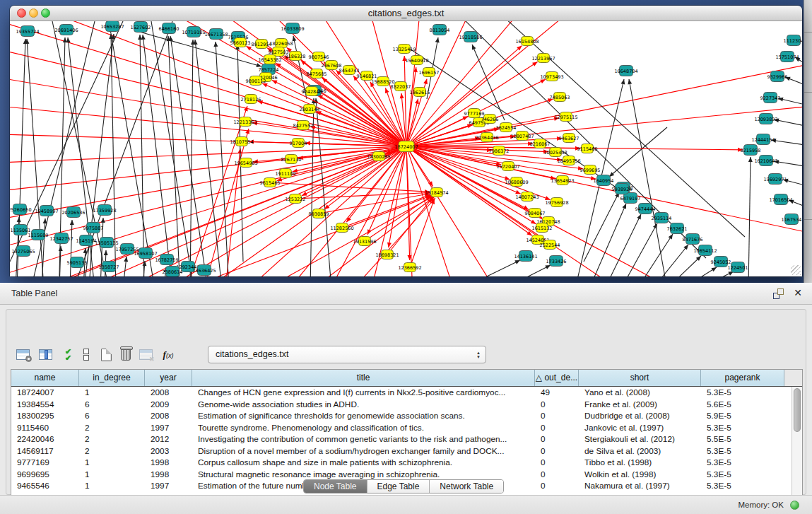 The width and height of the screenshot is (812, 514). I want to click on cell-short: Nakamura et al. (1997), so click(640, 486).